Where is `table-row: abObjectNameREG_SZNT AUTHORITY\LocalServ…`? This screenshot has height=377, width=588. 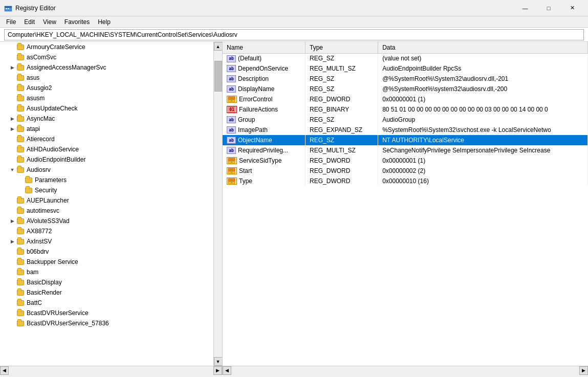
table-row: abObjectNameREG_SZNT AUTHORITY\LocalServ… is located at coordinates (405, 140).